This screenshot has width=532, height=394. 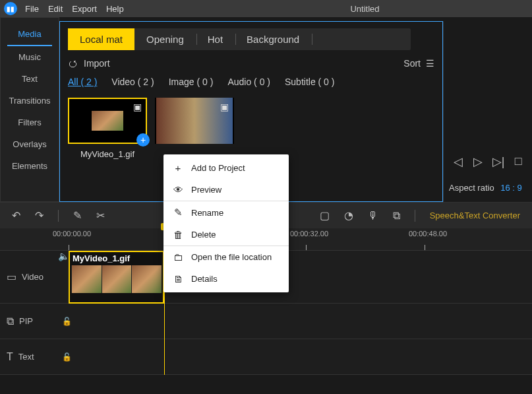 What do you see at coordinates (191, 82) in the screenshot?
I see `filter-image: Image ( 0 )` at bounding box center [191, 82].